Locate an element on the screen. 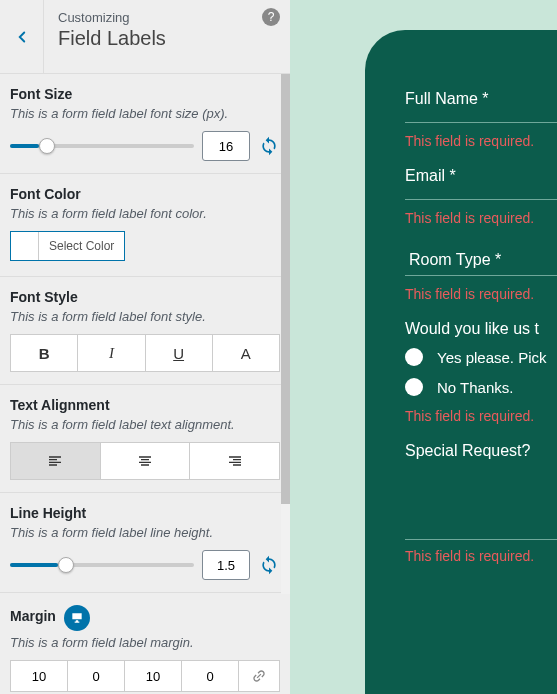  section-font-size: Font Size This is a form field label fon… is located at coordinates (145, 124).